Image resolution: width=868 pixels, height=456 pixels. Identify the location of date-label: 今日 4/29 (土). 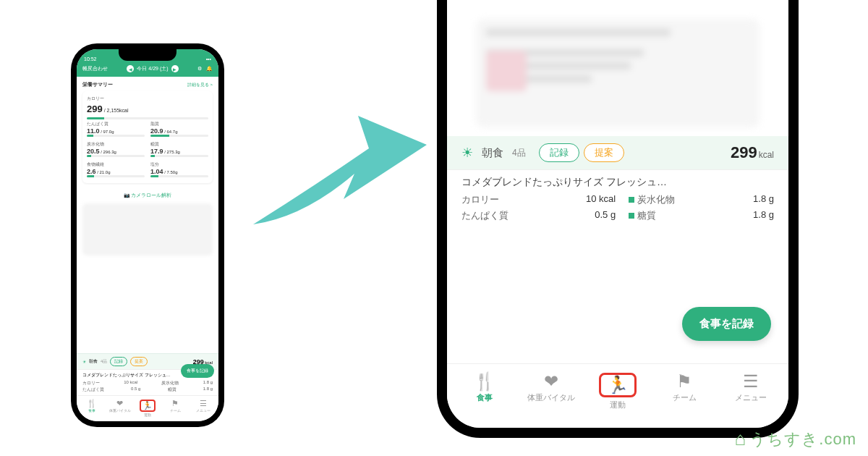
(152, 69).